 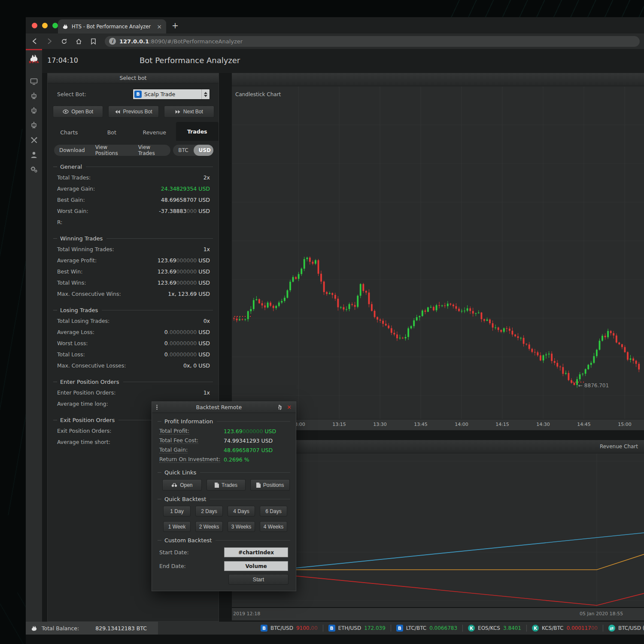 What do you see at coordinates (45, 26) in the screenshot?
I see `minimize-window-button` at bounding box center [45, 26].